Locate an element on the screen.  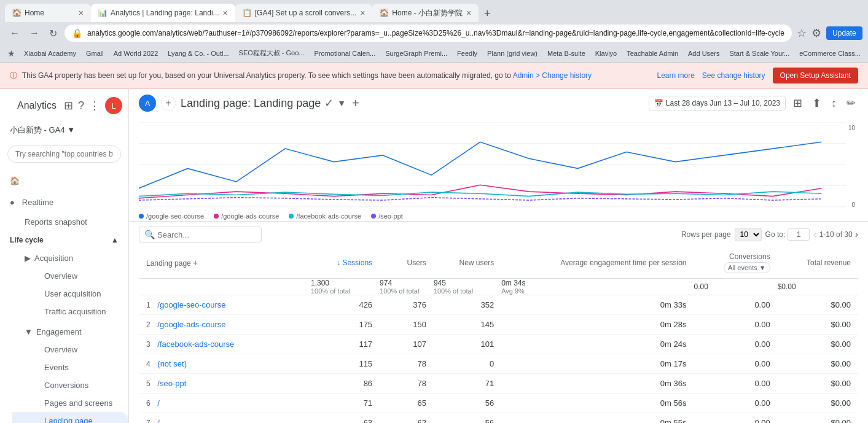
bookmark-meta: Meta B-suite is located at coordinates (566, 53).